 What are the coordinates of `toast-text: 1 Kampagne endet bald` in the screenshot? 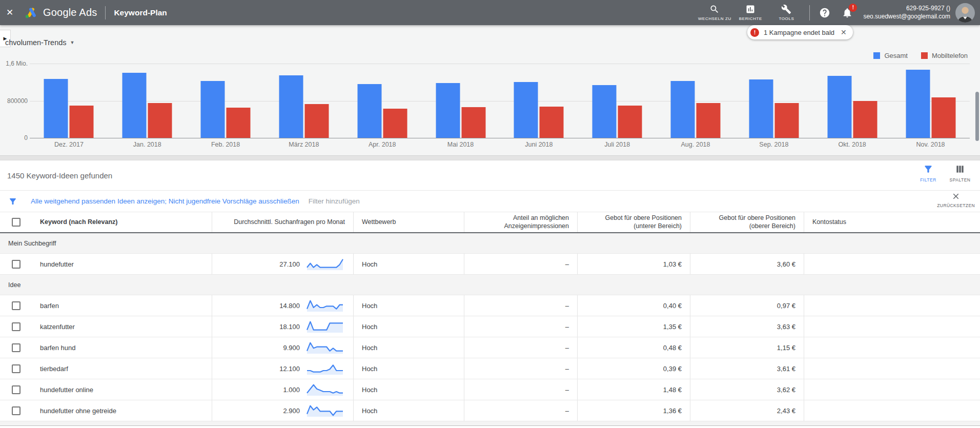 It's located at (799, 33).